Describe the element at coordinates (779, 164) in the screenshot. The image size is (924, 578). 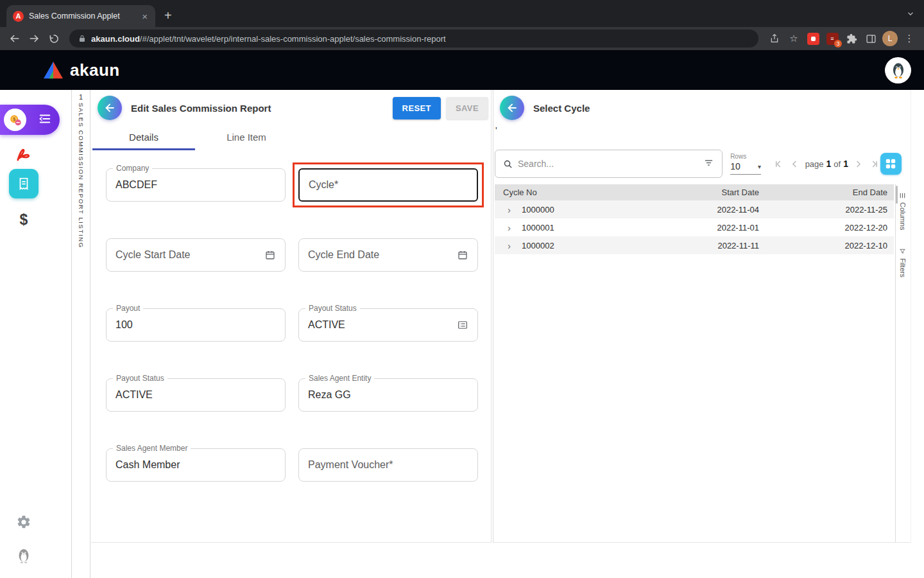
I see `first-page-button` at that location.